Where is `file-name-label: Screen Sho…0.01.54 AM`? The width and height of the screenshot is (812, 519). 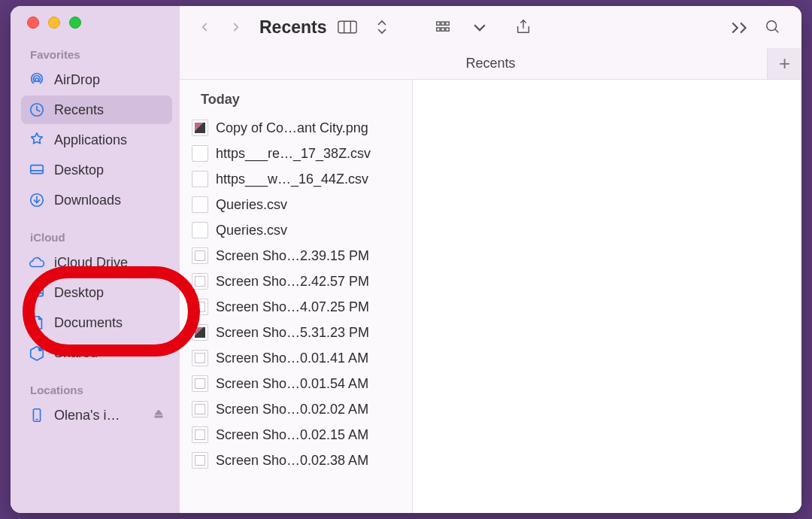
file-name-label: Screen Sho…0.01.54 AM is located at coordinates (310, 384).